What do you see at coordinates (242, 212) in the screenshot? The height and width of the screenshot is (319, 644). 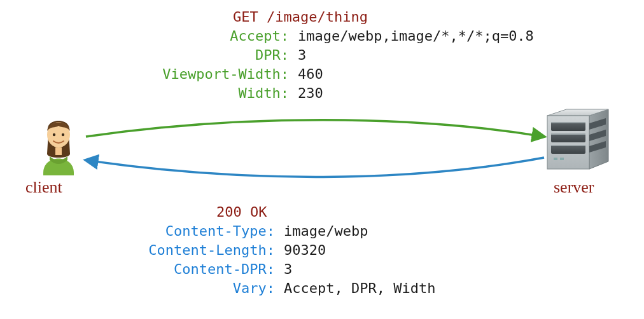 I see `response-status: 200 OK` at bounding box center [242, 212].